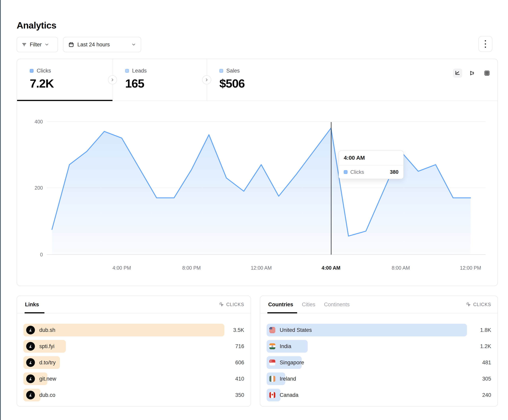 The height and width of the screenshot is (420, 508). What do you see at coordinates (458, 73) in the screenshot?
I see `line-chart-toggle` at bounding box center [458, 73].